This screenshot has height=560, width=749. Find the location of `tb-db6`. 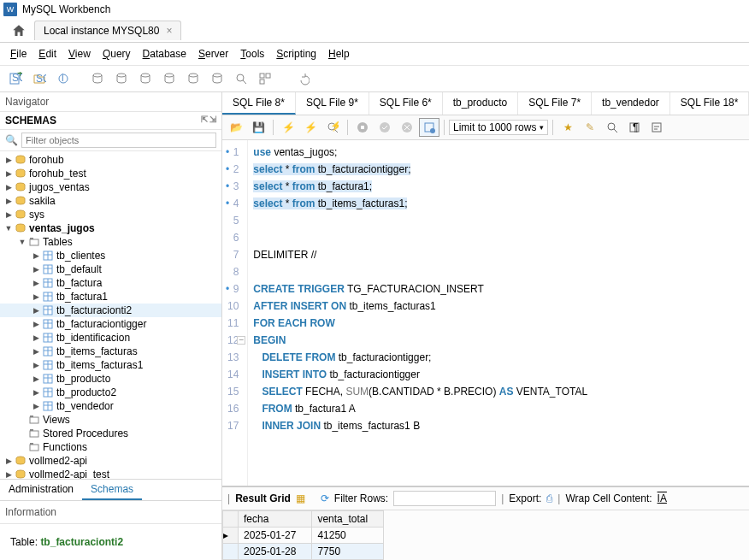

tb-db6 is located at coordinates (217, 79).